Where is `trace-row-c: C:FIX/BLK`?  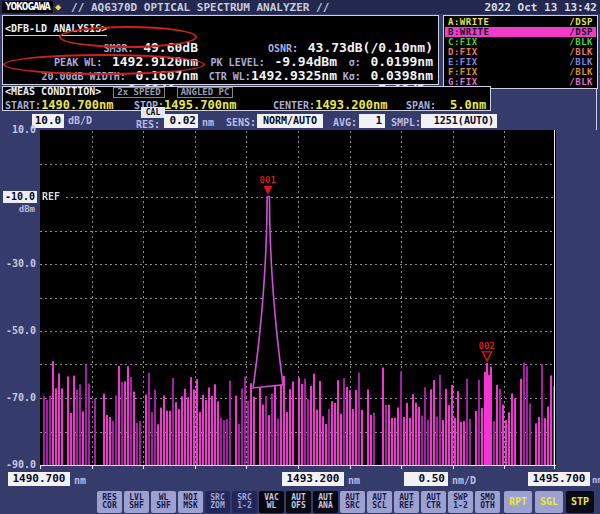 trace-row-c: C:FIX/BLK is located at coordinates (520, 42).